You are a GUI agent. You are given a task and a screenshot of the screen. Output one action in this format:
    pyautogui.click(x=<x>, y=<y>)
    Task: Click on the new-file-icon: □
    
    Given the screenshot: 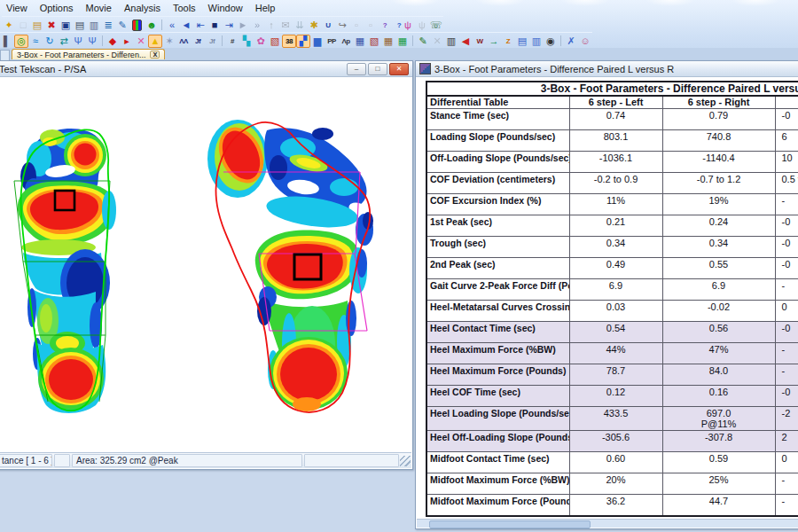 What is the action you would take?
    pyautogui.click(x=23, y=25)
    